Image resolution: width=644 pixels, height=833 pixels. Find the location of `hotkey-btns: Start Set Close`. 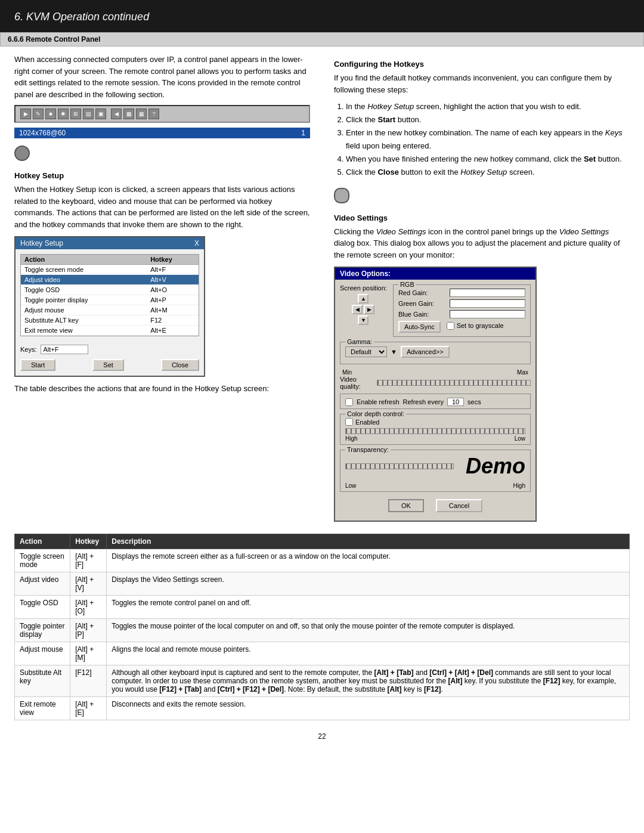

hotkey-btns: Start Set Close is located at coordinates (110, 366).